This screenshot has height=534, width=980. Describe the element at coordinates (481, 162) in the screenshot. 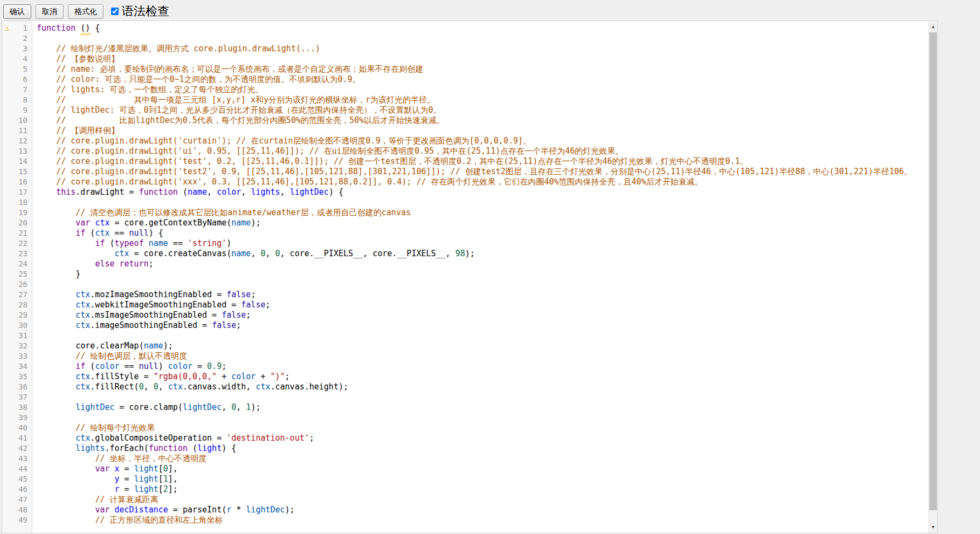

I see `code-line-text: // core.plugin.drawLight('test', 0.2, [[…` at that location.